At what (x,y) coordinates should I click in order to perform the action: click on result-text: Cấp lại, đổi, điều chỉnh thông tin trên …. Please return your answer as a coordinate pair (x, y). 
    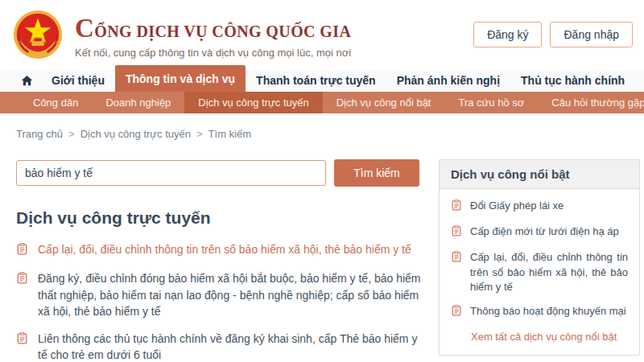
    Looking at the image, I should click on (225, 249).